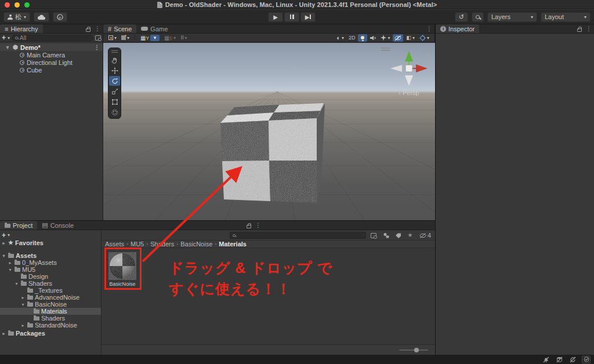  What do you see at coordinates (512, 17) in the screenshot?
I see `layers-dropdown: Layers ▾` at bounding box center [512, 17].